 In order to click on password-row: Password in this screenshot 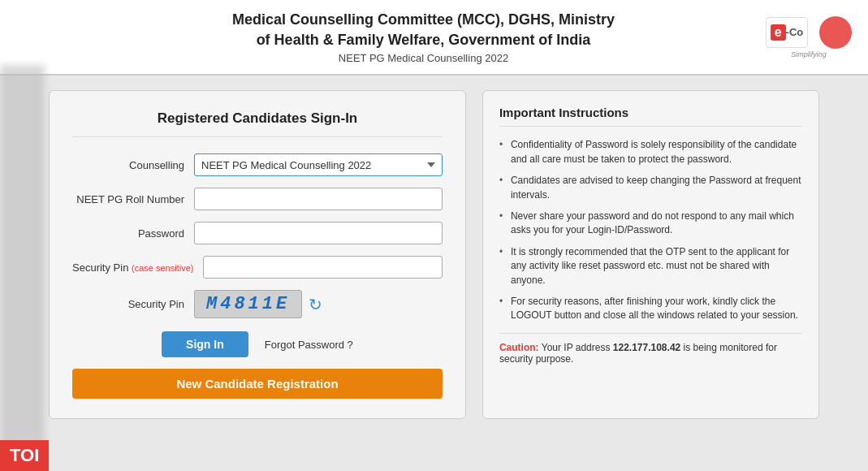, I will do `click(257, 233)`.